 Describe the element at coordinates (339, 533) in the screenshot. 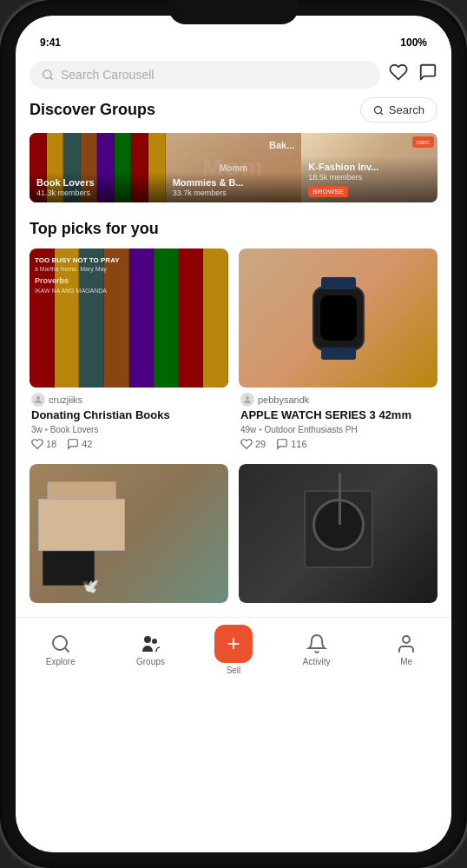

I see `pick-card-machine` at that location.